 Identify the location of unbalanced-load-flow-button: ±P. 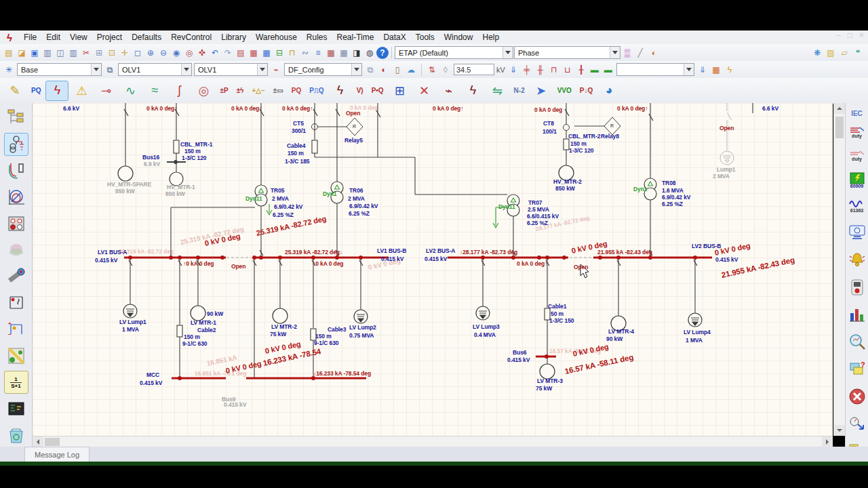
(224, 91).